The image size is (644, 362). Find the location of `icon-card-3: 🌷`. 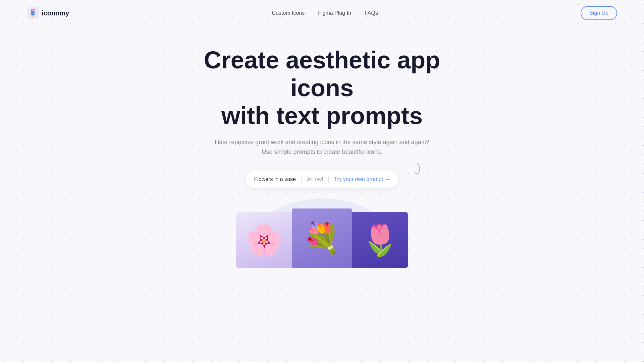

icon-card-3: 🌷 is located at coordinates (380, 240).